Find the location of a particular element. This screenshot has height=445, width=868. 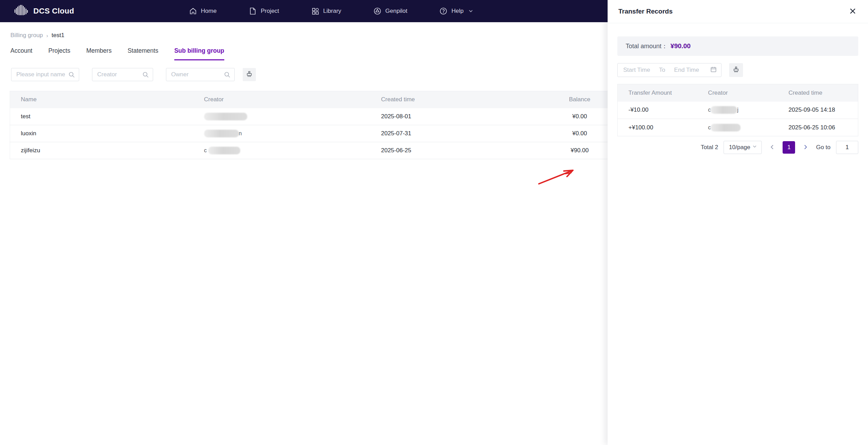

cell-transfer-amount: -¥10.00 is located at coordinates (661, 110).